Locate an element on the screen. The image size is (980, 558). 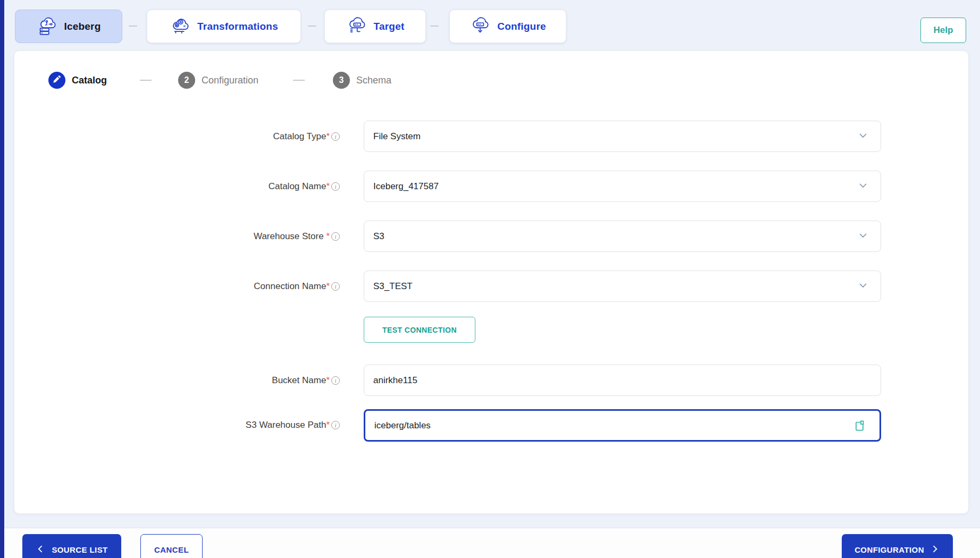
s3-warehouse-path-label: S3 Warehouse Path*i is located at coordinates (220, 425).